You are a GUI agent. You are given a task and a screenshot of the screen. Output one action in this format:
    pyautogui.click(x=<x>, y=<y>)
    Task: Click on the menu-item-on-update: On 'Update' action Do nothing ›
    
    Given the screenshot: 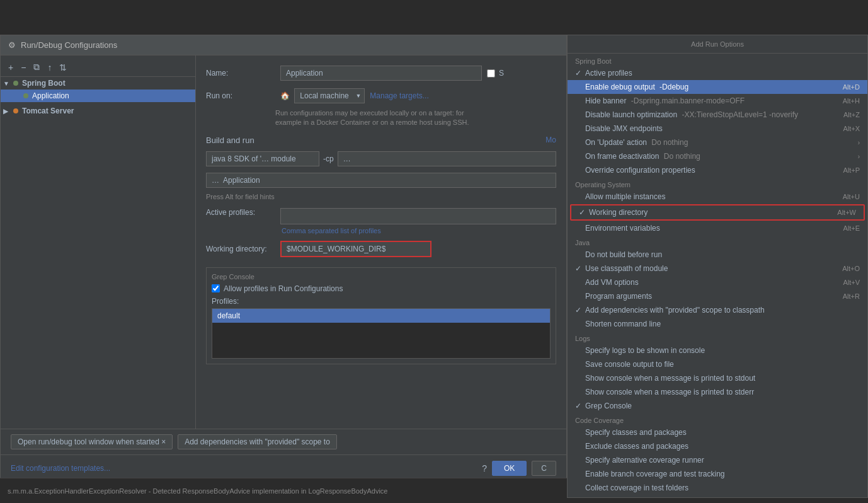 What is the action you would take?
    pyautogui.click(x=717, y=142)
    